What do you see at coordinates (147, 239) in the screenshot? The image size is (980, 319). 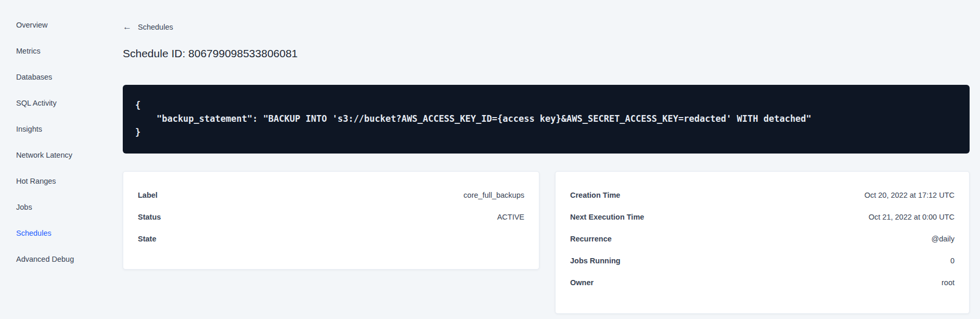 I see `row-label: State` at bounding box center [147, 239].